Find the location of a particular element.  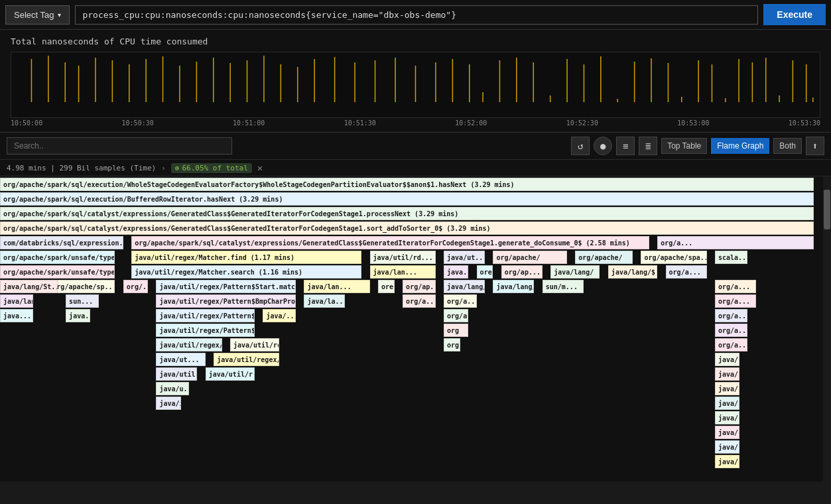

flame-bar: org/apache/spark/sql/execution/WholeStag… is located at coordinates (407, 184).